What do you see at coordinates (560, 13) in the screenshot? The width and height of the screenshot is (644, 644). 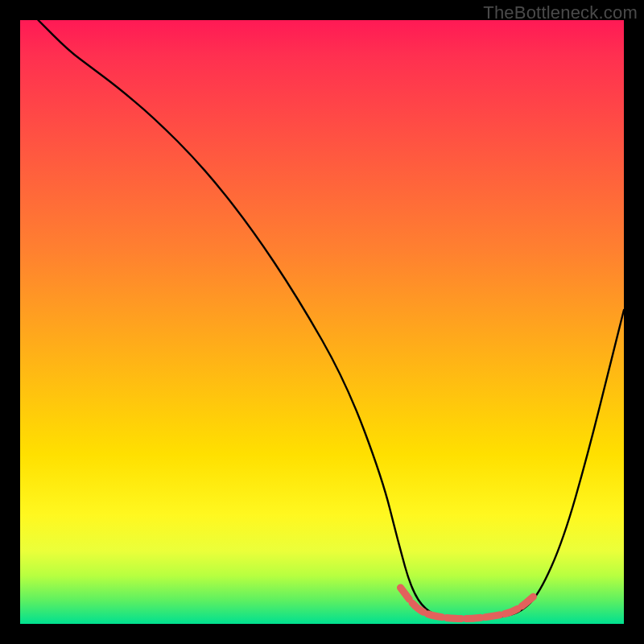 I see `watermark-text: TheBottleneck.com` at bounding box center [560, 13].